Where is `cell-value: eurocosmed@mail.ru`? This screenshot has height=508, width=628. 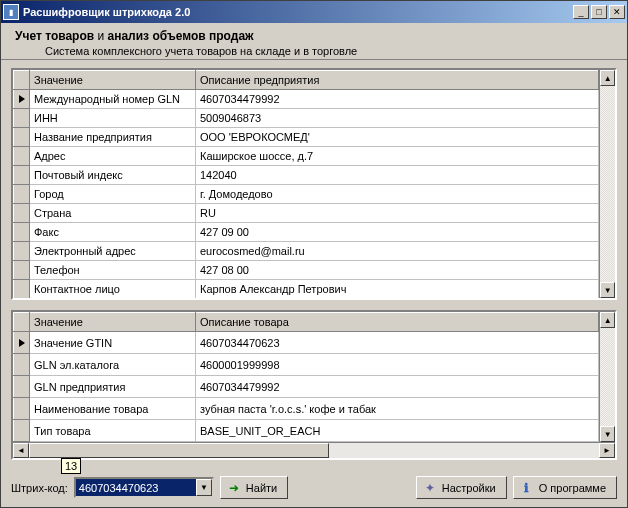 cell-value: eurocosmed@mail.ru is located at coordinates (398, 252).